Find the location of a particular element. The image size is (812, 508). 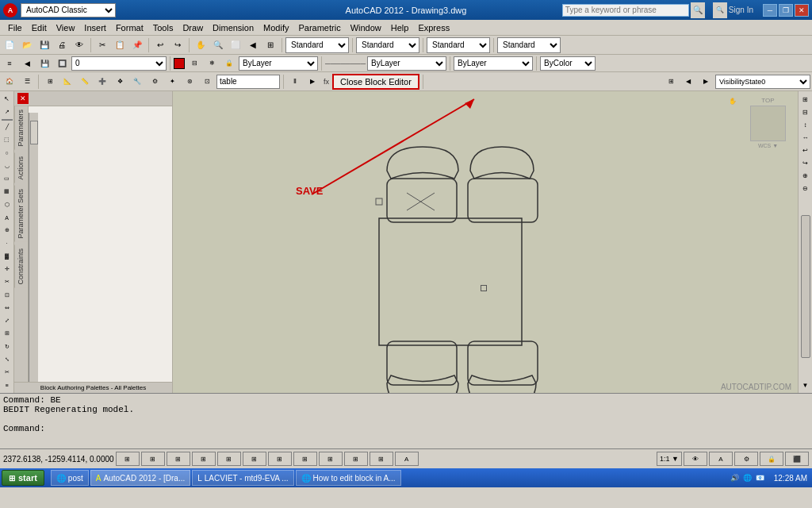

open-button: 📂 is located at coordinates (27, 45).